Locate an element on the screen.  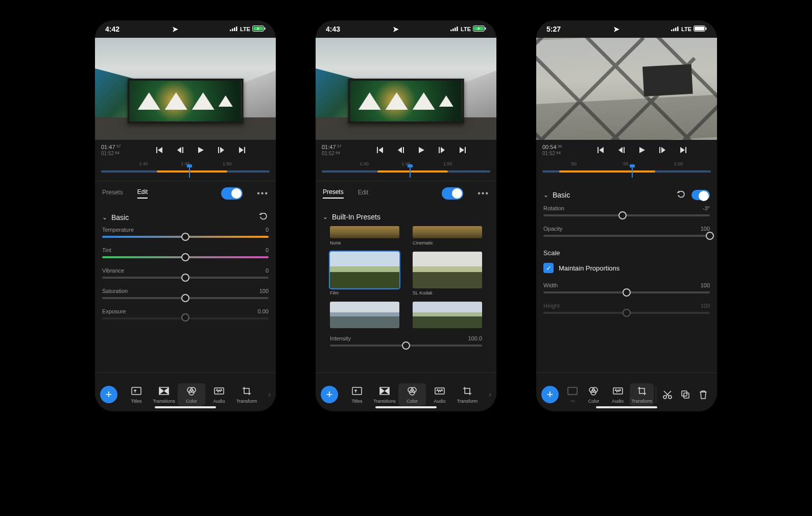
slider-intensity: Intensity100.0 is located at coordinates (406, 337).